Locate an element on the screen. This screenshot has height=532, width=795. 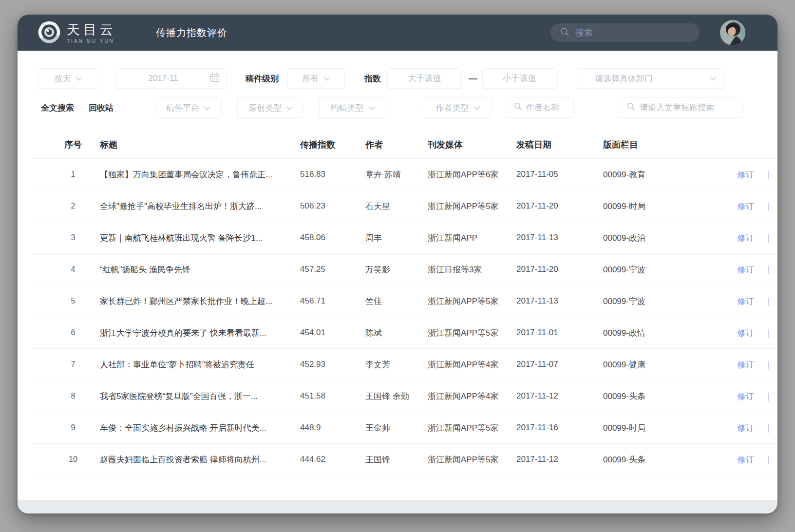
row-number: 8 is located at coordinates (73, 396).